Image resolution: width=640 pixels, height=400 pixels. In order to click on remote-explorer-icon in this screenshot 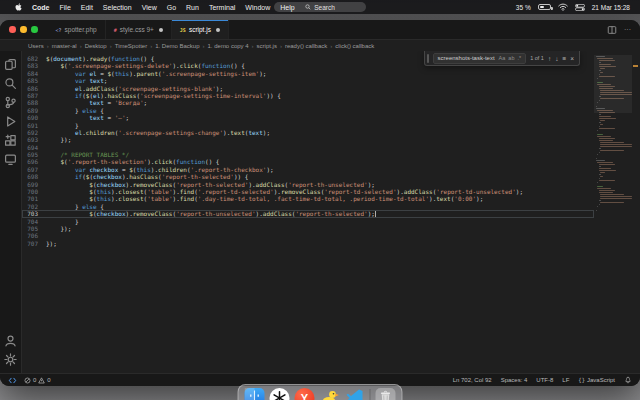, I will do `click(11, 160)`.